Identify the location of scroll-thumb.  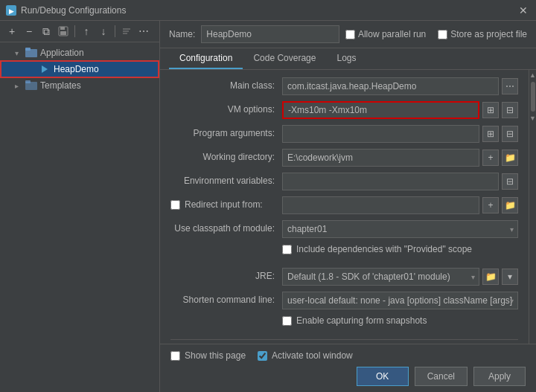
(533, 97).